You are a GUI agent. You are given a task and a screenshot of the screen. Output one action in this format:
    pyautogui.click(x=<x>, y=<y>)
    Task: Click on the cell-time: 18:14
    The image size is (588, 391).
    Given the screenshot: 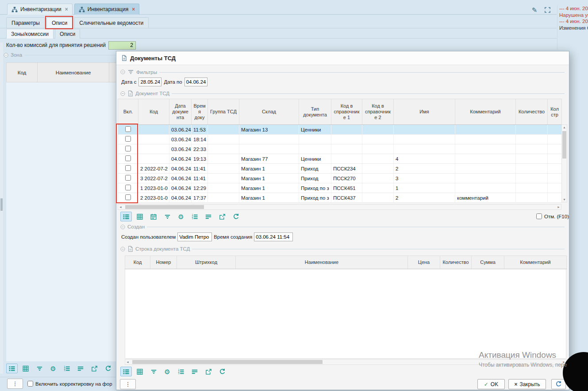 What is the action you would take?
    pyautogui.click(x=200, y=139)
    